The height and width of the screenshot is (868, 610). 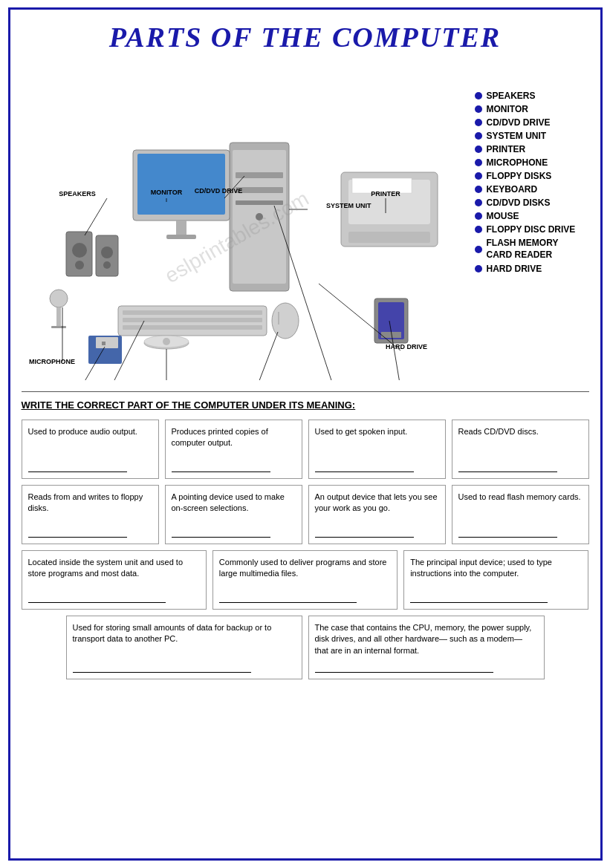 I want to click on page-title: PARTS OF THE COMPUTER, so click(x=305, y=37).